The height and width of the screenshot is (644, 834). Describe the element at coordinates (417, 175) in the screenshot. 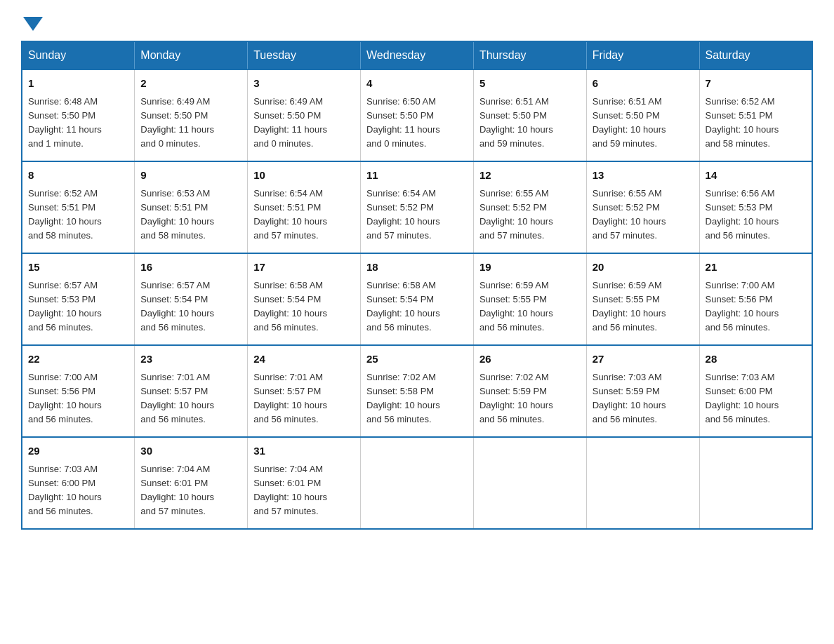

I see `day-number: 11` at that location.